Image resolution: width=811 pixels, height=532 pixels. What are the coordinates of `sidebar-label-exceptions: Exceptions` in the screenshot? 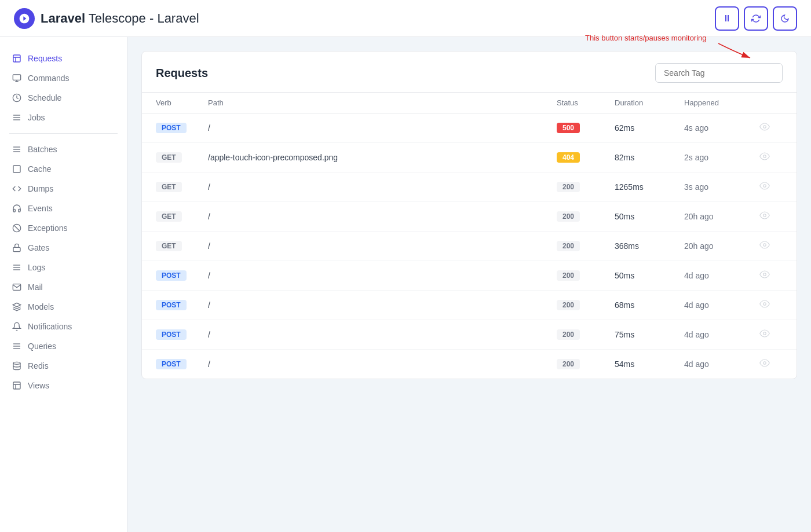 It's located at (48, 228).